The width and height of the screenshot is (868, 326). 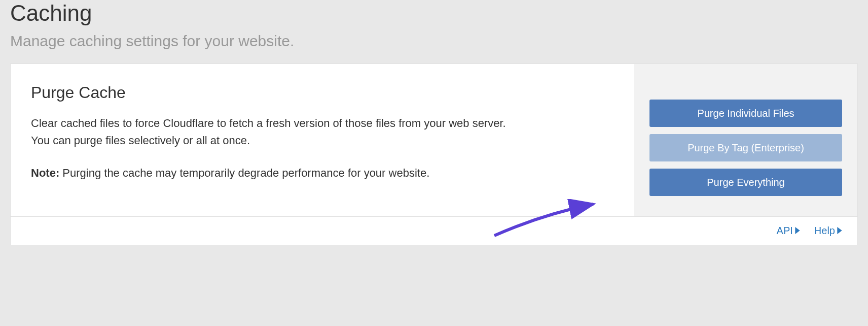 What do you see at coordinates (746, 148) in the screenshot?
I see `purge-by-tag-button: Purge By Tag (Enterprise)` at bounding box center [746, 148].